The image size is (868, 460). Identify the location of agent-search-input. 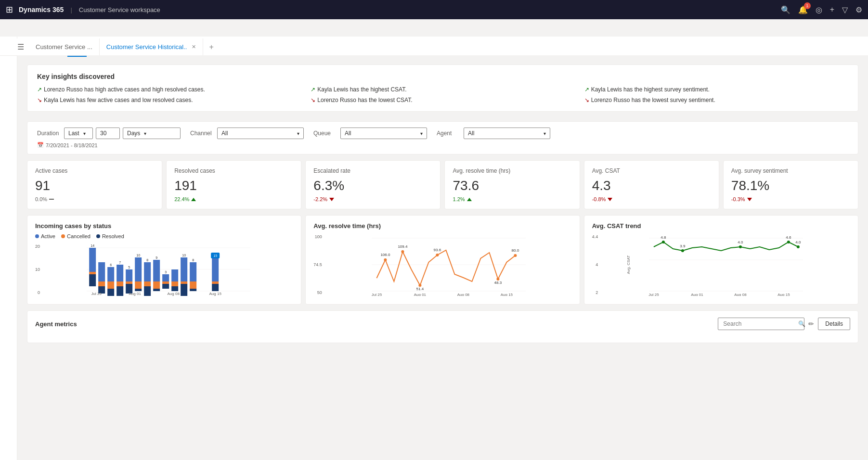
(759, 324).